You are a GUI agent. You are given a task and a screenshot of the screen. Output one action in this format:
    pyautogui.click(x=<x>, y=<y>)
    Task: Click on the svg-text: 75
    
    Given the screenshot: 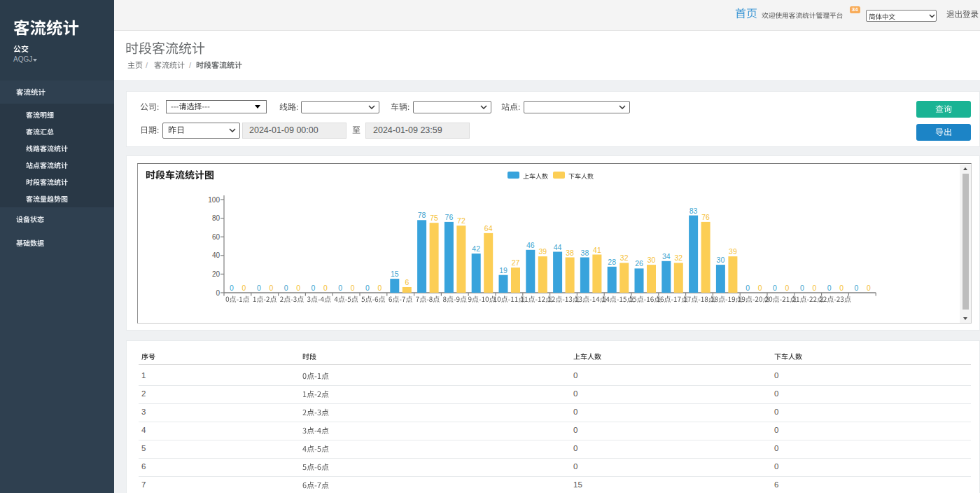 What is the action you would take?
    pyautogui.click(x=434, y=218)
    